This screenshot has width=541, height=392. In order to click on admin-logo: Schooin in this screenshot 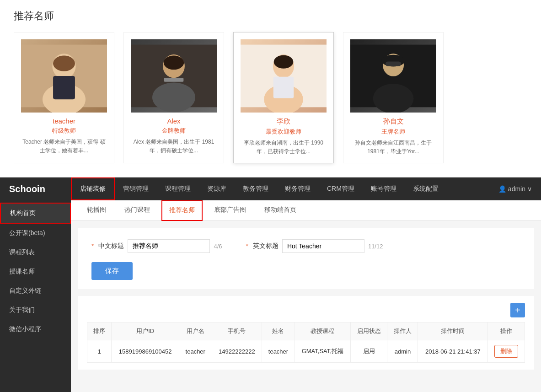, I will do `click(36, 189)`.